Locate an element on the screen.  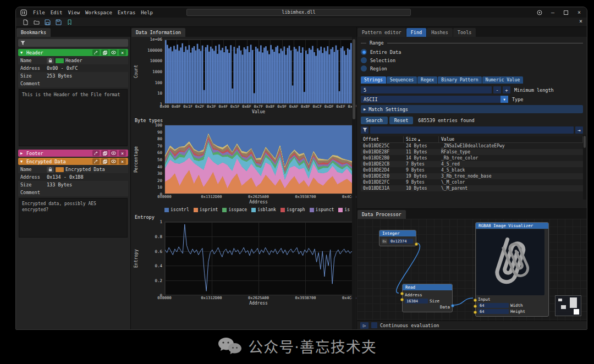
bookmark-header-bar: ▶ Footer × is located at coordinates (73, 153).